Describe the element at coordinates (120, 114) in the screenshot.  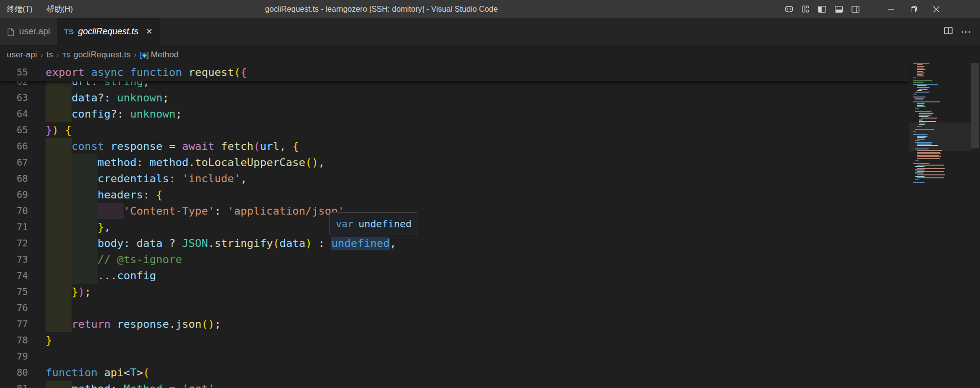
I see `token: ?:` at that location.